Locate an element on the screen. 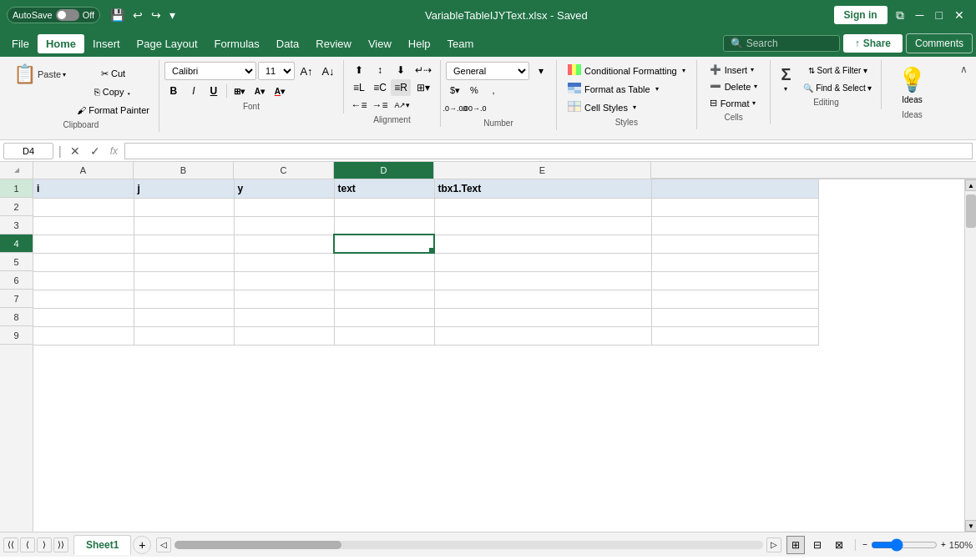 Image resolution: width=976 pixels, height=560 pixels. cell-b3 is located at coordinates (184, 225).